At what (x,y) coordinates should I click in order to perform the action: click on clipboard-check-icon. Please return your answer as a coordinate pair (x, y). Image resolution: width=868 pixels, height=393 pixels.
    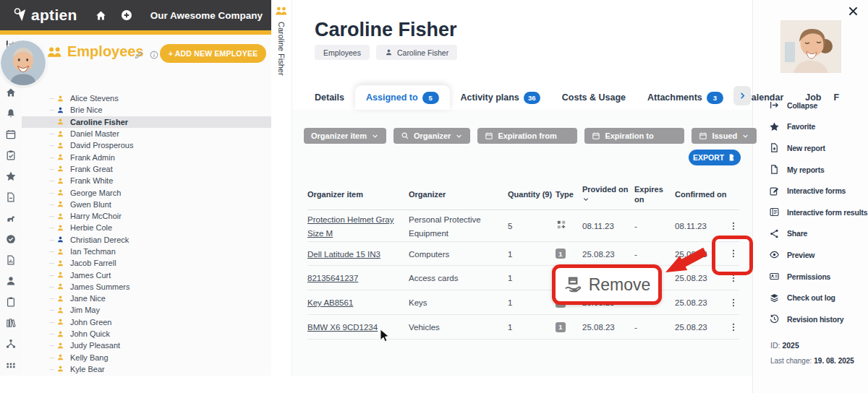
    Looking at the image, I should click on (11, 155).